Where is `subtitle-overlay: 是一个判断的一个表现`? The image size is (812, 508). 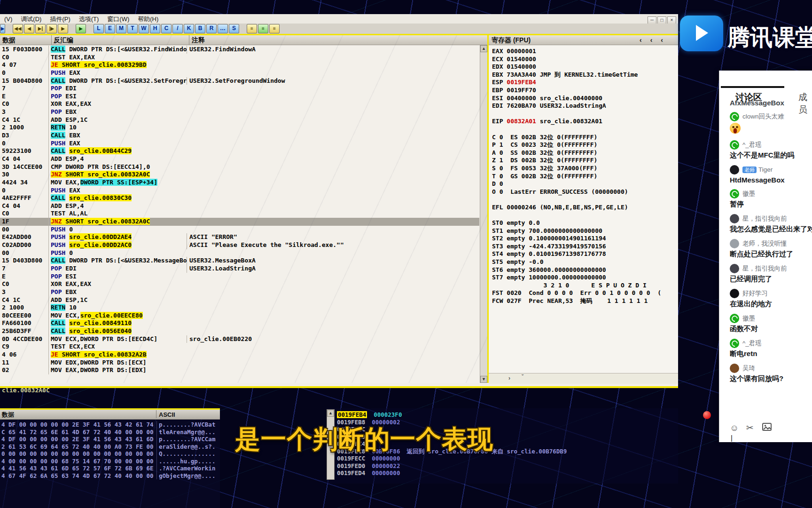
subtitle-overlay: 是一个判断的一个表现 is located at coordinates (399, 439).